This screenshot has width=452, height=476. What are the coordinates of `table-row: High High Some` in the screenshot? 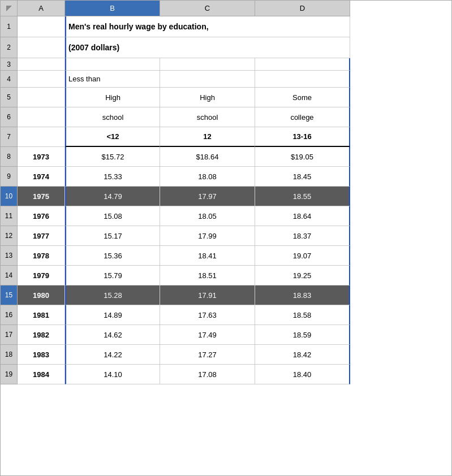 It's located at (234, 97).